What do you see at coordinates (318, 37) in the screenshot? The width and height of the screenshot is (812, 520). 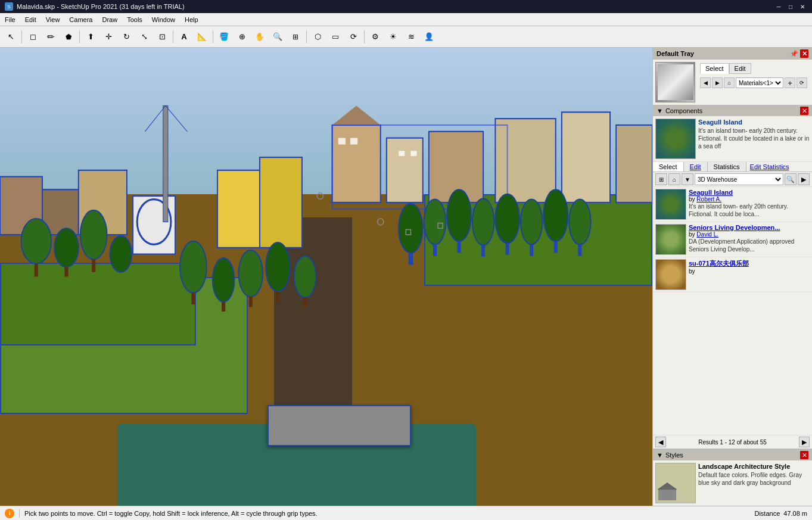 I see `component-icon-button: ⬡` at bounding box center [318, 37].